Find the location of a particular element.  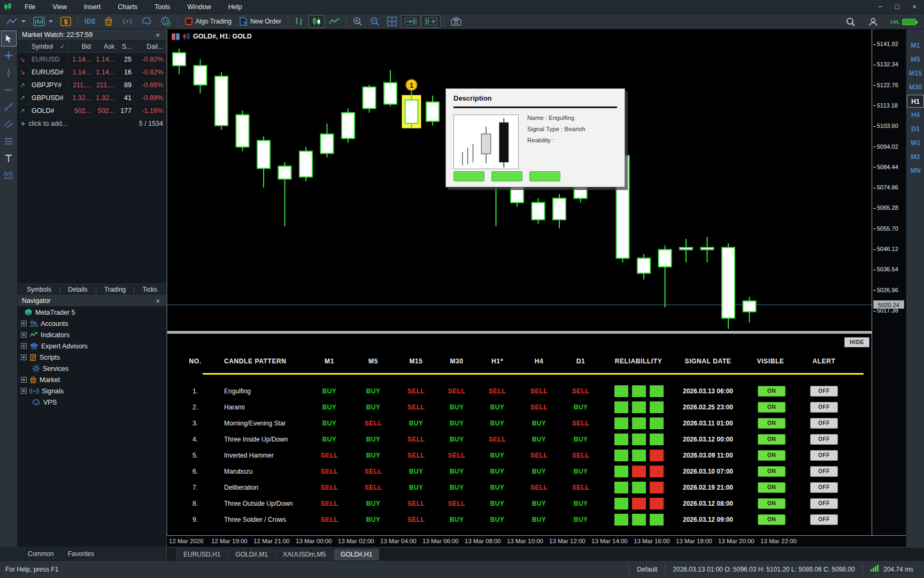

market-watch-row: ↗GBPUSD#1.32...1.32...41-0.89% is located at coordinates (92, 98).